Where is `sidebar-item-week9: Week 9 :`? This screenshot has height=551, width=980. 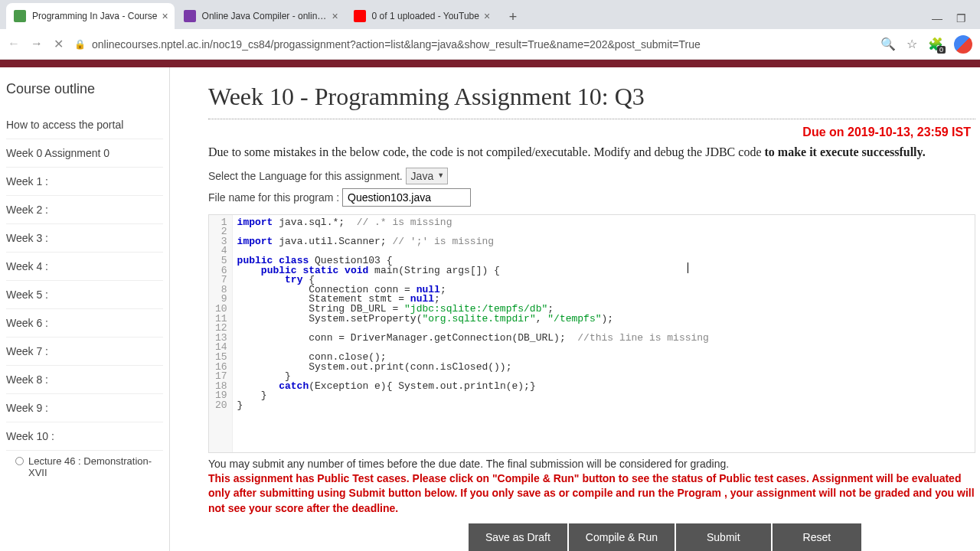
sidebar-item-week9: Week 9 : is located at coordinates (84, 409).